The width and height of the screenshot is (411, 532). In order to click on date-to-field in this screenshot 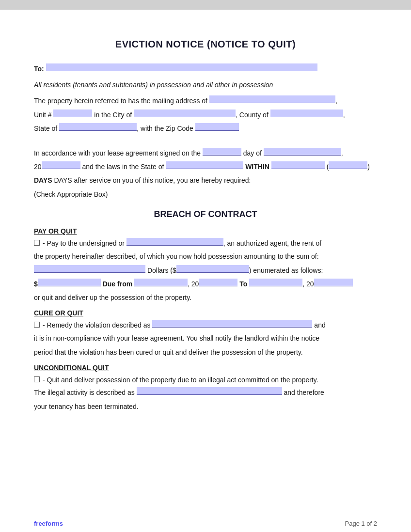, I will do `click(276, 282)`.